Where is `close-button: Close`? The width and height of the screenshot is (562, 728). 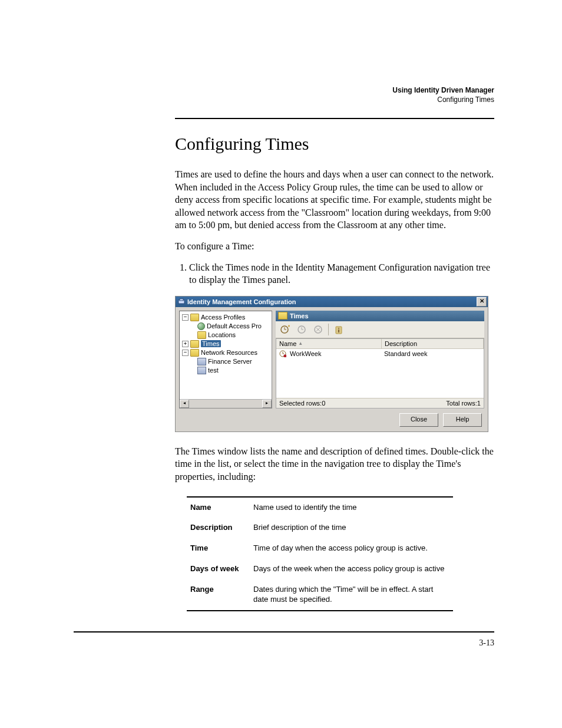 close-button: Close is located at coordinates (419, 420).